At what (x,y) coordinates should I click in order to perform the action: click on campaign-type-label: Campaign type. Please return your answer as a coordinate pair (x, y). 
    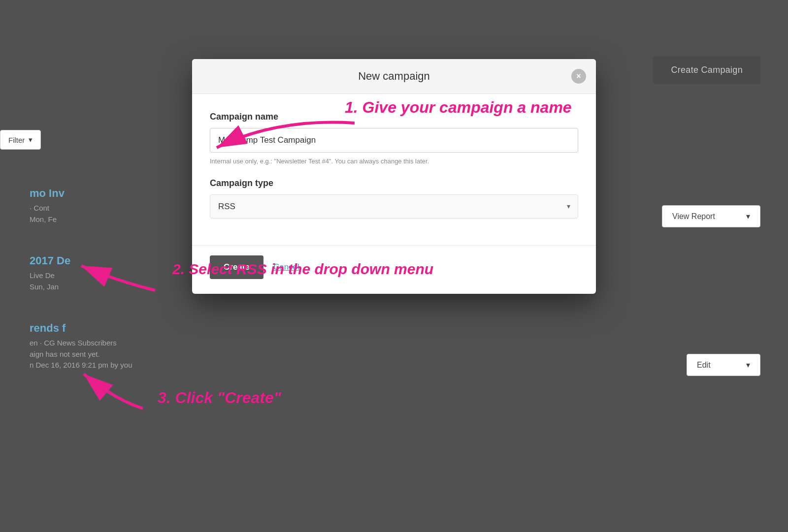
    Looking at the image, I should click on (394, 183).